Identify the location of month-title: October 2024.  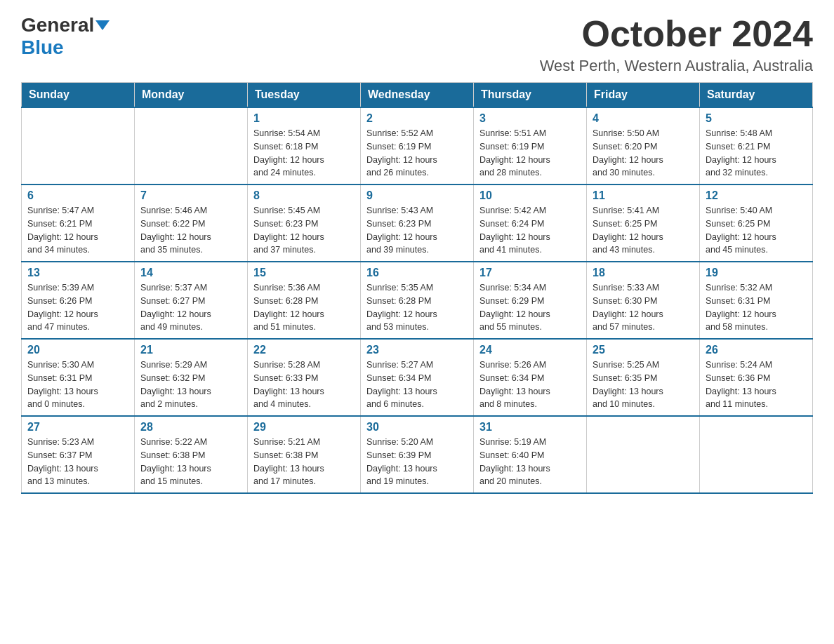
(677, 34).